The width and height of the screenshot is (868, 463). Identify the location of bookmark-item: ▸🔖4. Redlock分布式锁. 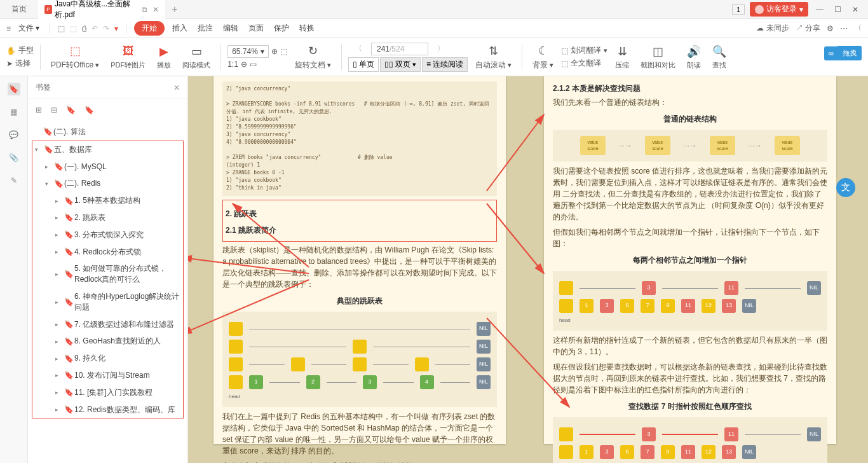
(108, 252).